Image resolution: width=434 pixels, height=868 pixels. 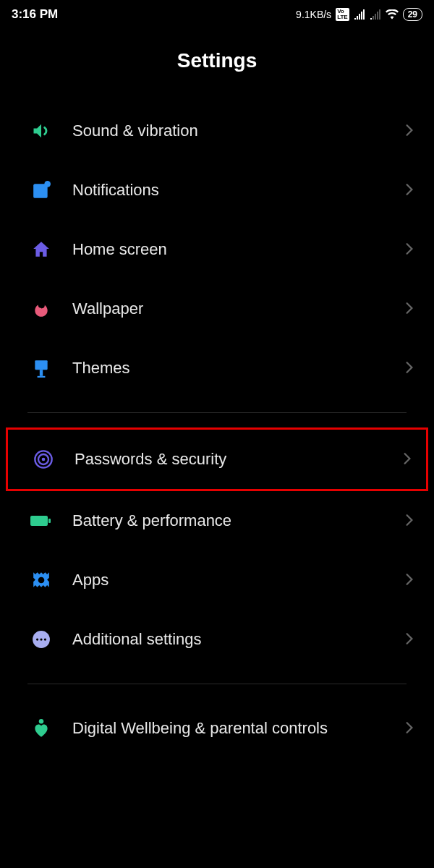 What do you see at coordinates (41, 728) in the screenshot?
I see `wellbeing-icon` at bounding box center [41, 728].